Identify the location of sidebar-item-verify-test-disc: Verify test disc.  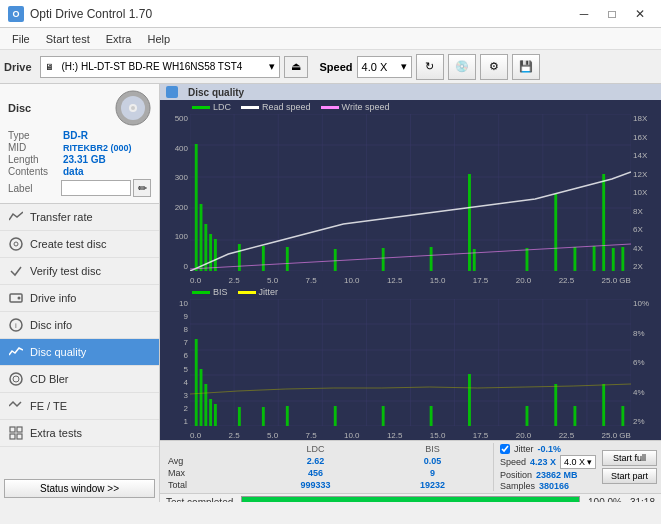
(80, 272).